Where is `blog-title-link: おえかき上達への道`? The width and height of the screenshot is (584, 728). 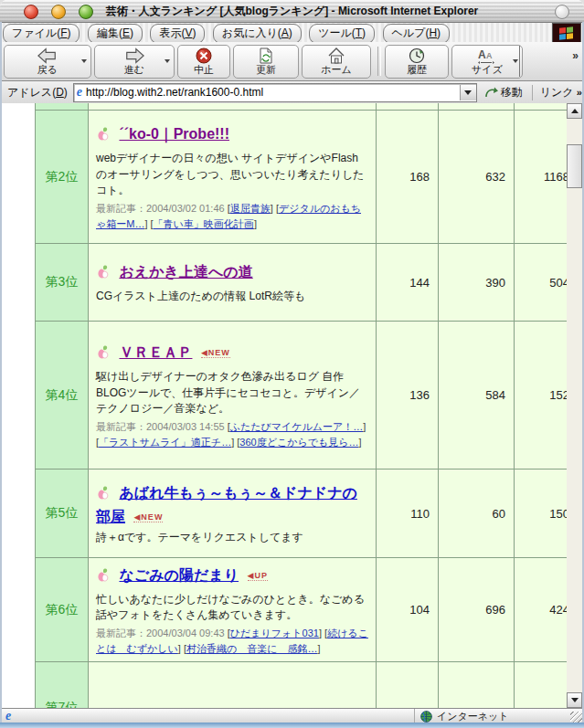 blog-title-link: おえかき上達への道 is located at coordinates (186, 272).